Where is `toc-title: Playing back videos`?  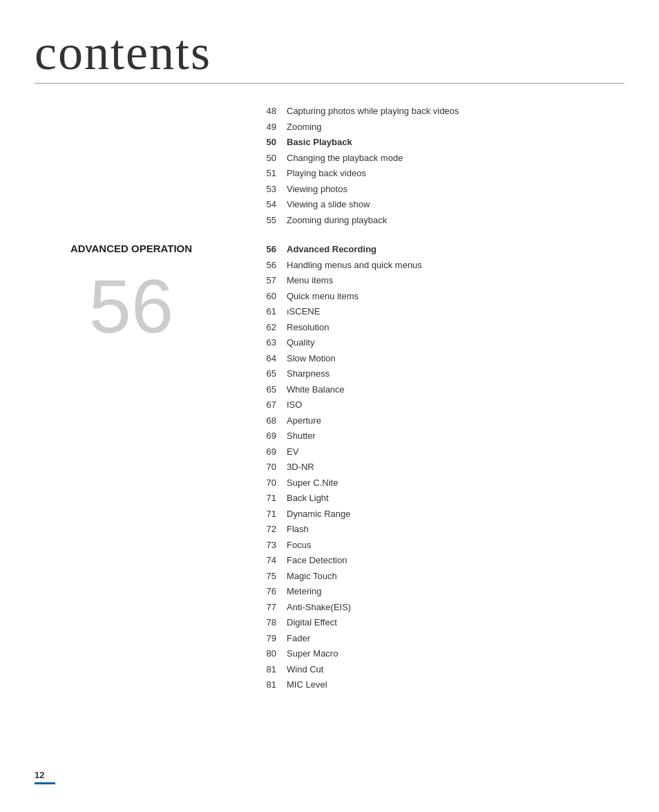 toc-title: Playing back videos is located at coordinates (456, 173).